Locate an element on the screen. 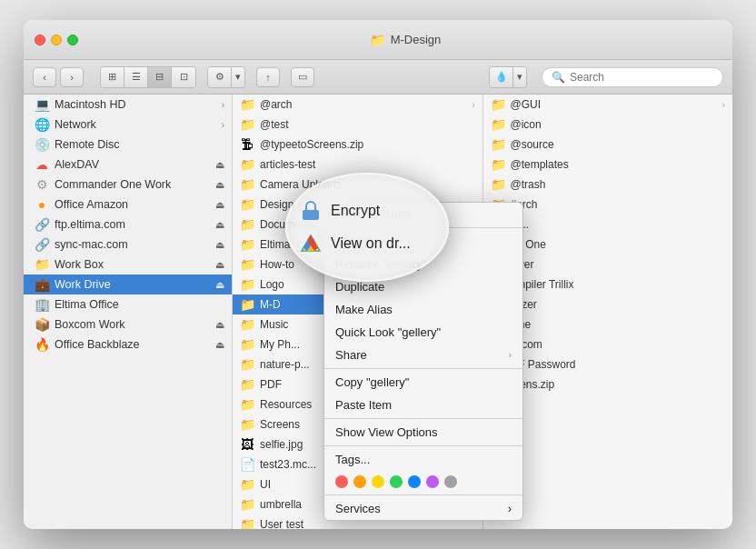 Image resolution: width=756 pixels, height=549 pixels. file-item: 📁 @GUI › is located at coordinates (609, 105).